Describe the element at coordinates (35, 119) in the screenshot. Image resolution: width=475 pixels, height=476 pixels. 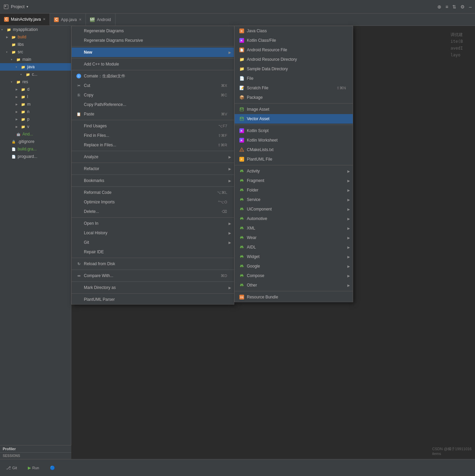
I see `tree-res-p: ▶ 📁 p` at that location.